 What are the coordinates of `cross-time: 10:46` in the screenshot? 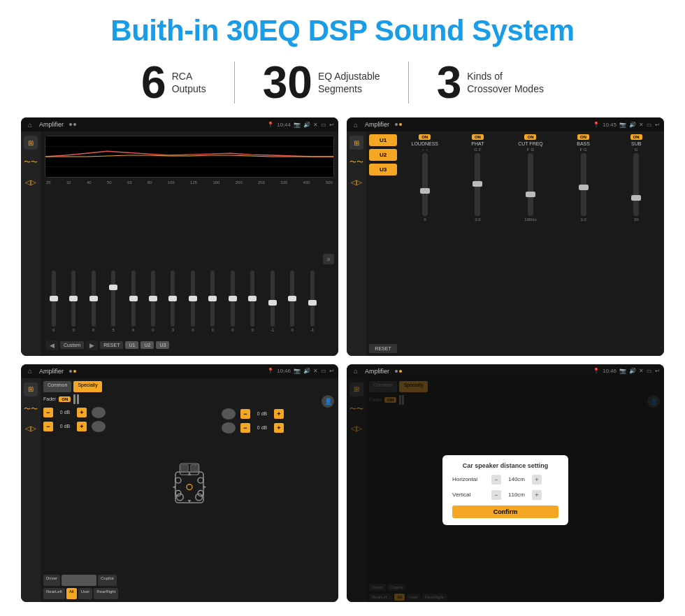 It's located at (284, 371).